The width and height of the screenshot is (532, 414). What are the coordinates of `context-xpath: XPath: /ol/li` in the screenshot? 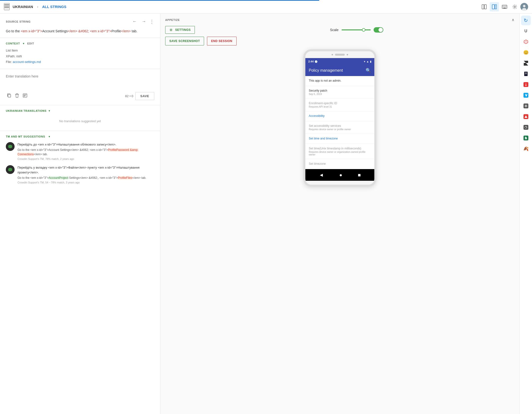 It's located at (80, 56).